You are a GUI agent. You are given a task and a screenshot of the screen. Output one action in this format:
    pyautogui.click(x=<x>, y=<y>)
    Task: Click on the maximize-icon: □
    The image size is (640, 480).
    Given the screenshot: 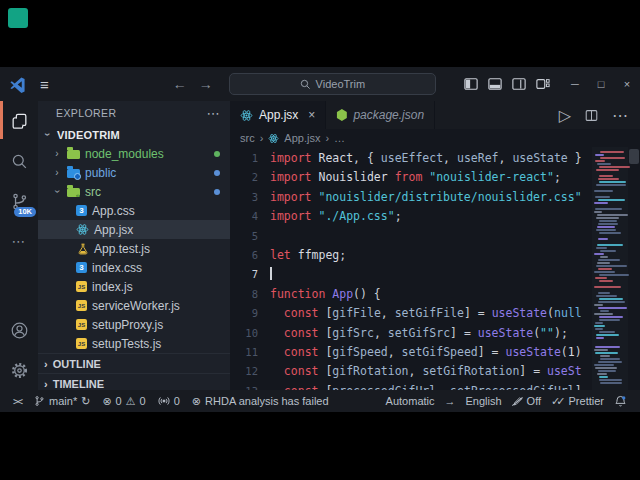 What is the action you would take?
    pyautogui.click(x=601, y=84)
    